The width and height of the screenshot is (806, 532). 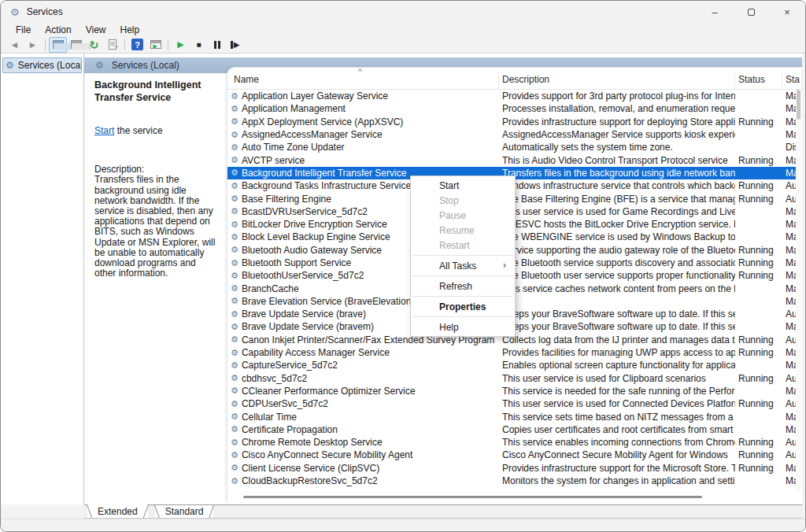 I want to click on context-menu-item-restart: Restart, so click(x=463, y=246).